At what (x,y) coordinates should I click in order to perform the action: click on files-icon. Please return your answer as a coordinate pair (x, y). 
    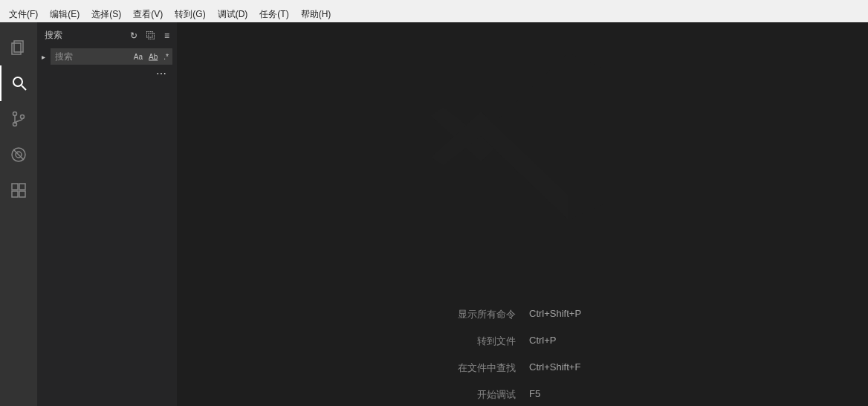
    Looking at the image, I should click on (19, 48).